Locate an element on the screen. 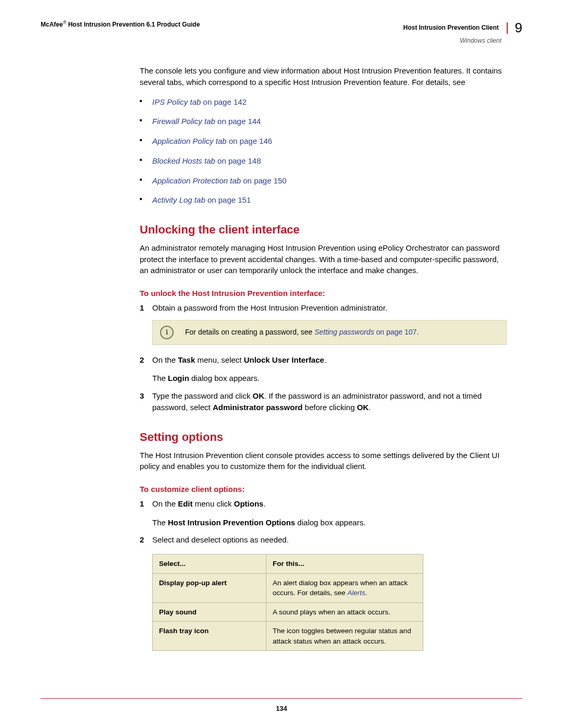 The width and height of the screenshot is (563, 728). reference-item: Blocked Hosts tab on page 148 is located at coordinates (329, 161).